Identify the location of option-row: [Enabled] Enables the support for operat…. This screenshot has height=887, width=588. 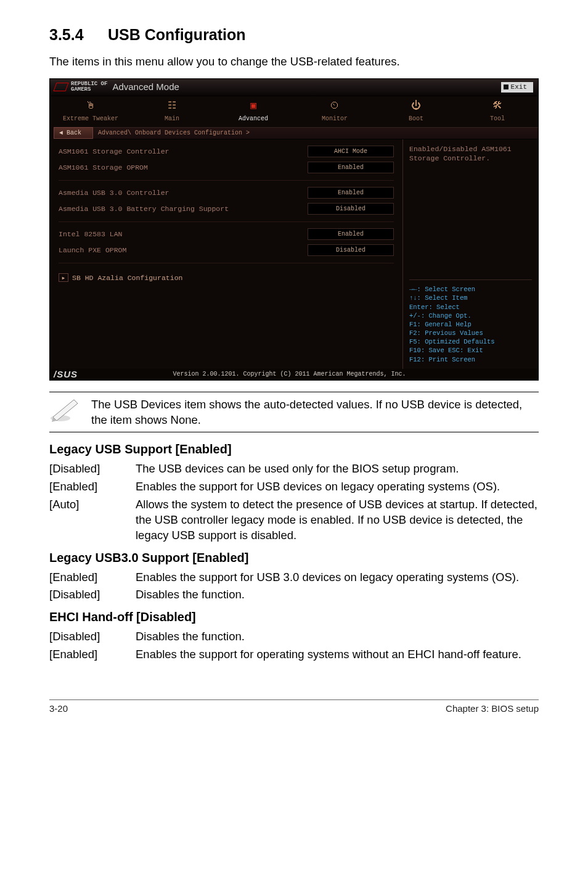
(294, 655).